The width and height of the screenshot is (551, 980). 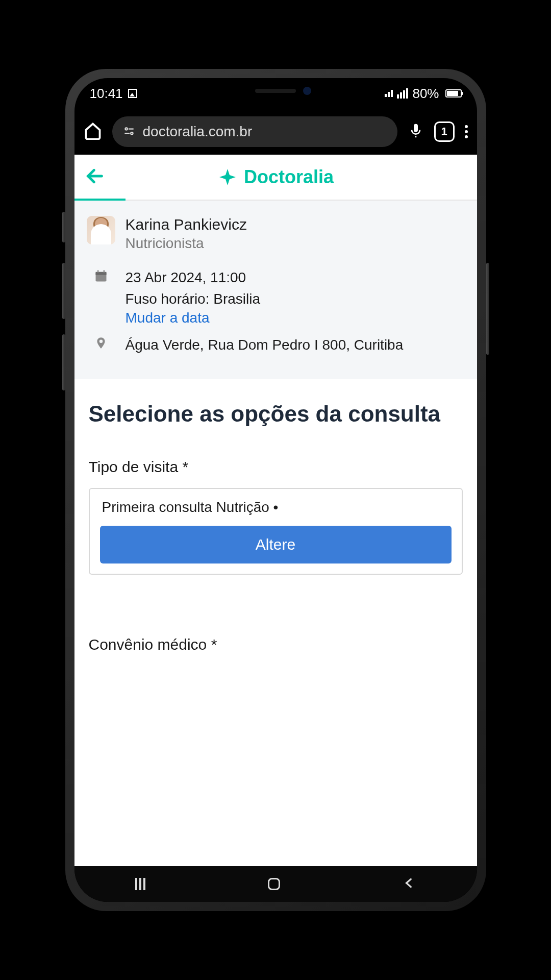 I want to click on doctor-specialty: Nutricionista, so click(x=186, y=243).